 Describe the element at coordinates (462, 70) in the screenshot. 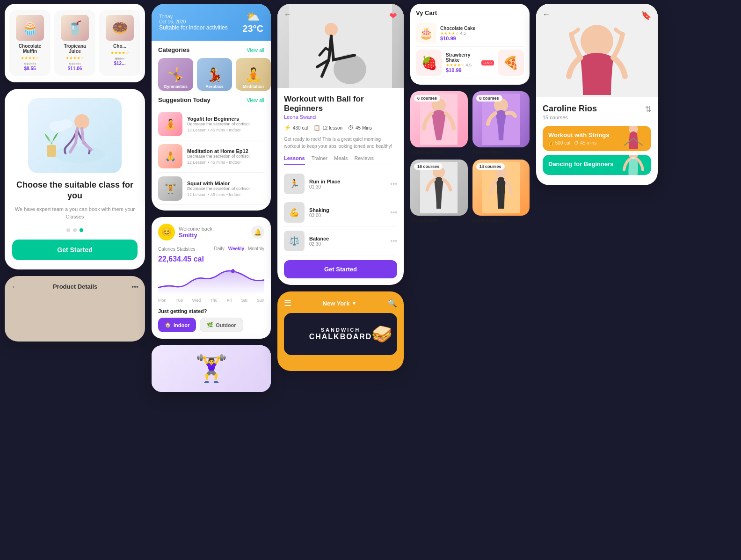

I see `shake-price: $10.99` at that location.